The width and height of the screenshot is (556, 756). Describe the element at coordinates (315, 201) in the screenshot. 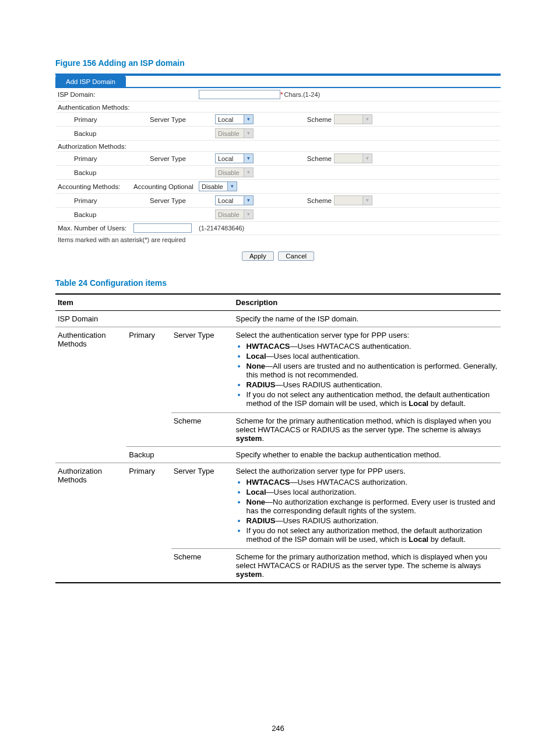

I see `acct-primary-scheme-label: Scheme` at that location.